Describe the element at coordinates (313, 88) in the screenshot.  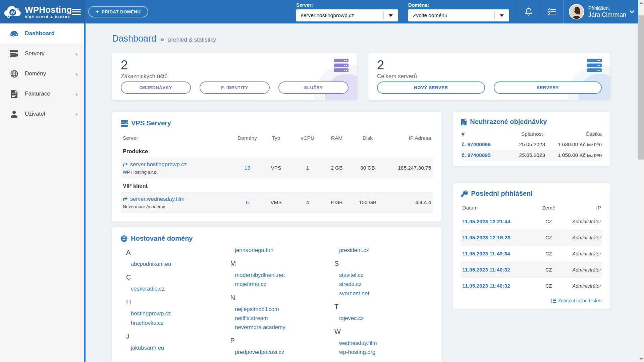
I see `services-button: SLUŽBY` at that location.